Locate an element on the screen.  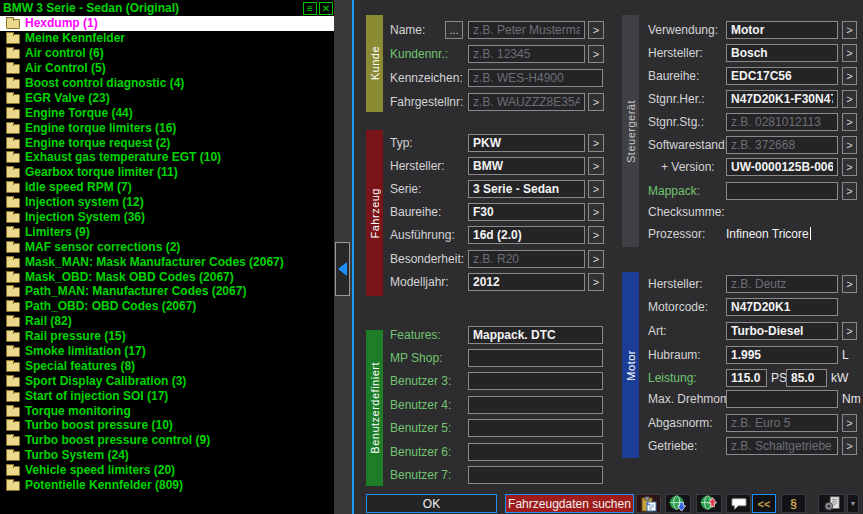
besonderheit-input is located at coordinates (526, 259).